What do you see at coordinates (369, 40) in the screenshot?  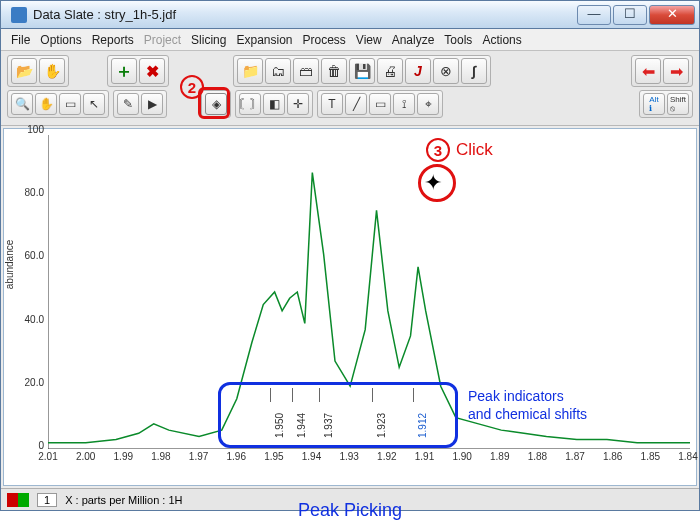 I see `menu-view: View` at bounding box center [369, 40].